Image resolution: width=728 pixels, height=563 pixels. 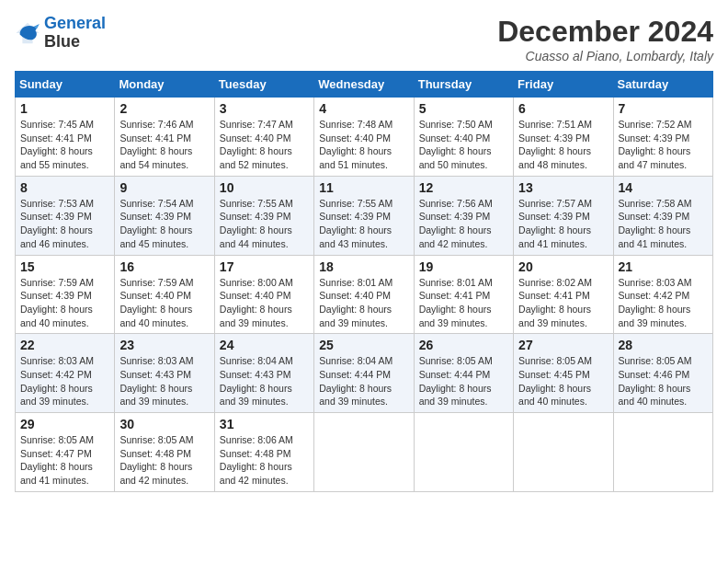 What do you see at coordinates (663, 215) in the screenshot?
I see `day-cell: 14Sunrise: 7:58 AM Sunset: 4:39 PM Dayli…` at bounding box center [663, 215].